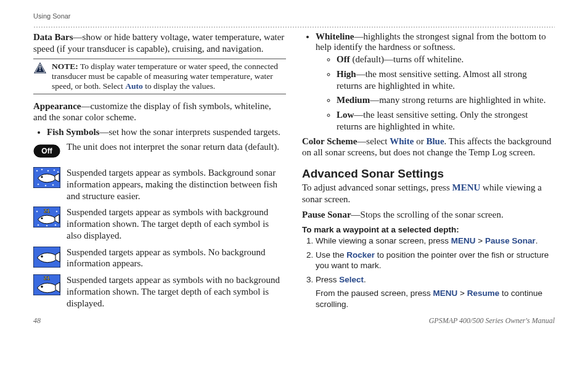 Image resolution: width=588 pixels, height=381 pixels. What do you see at coordinates (435, 93) in the screenshot?
I see `whiteline-sublist: Off (default)—turns off whiteline. High—…` at bounding box center [435, 93].